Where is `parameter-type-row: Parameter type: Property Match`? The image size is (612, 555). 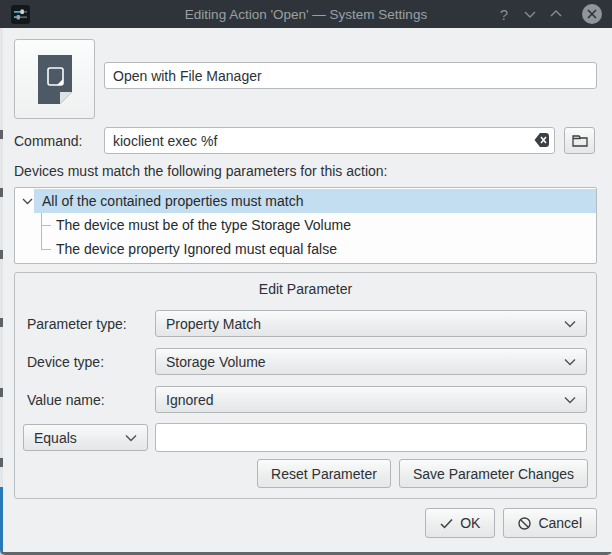 parameter-type-row: Parameter type: Property Match is located at coordinates (307, 324).